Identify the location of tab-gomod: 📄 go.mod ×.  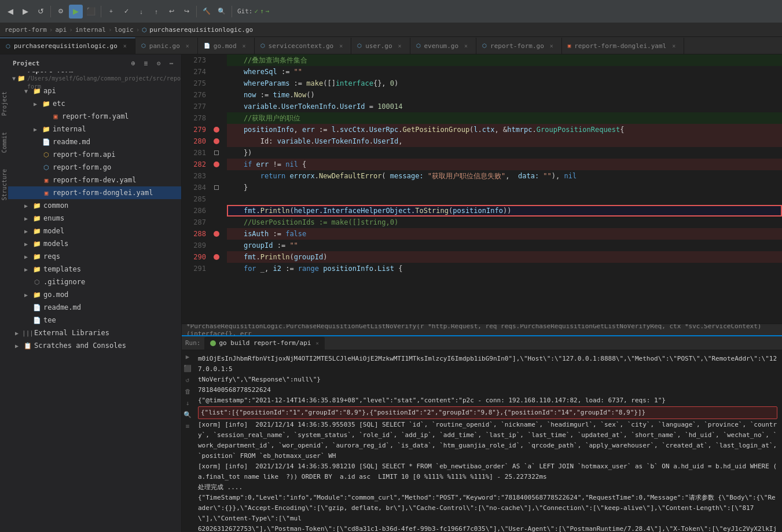
(226, 46).